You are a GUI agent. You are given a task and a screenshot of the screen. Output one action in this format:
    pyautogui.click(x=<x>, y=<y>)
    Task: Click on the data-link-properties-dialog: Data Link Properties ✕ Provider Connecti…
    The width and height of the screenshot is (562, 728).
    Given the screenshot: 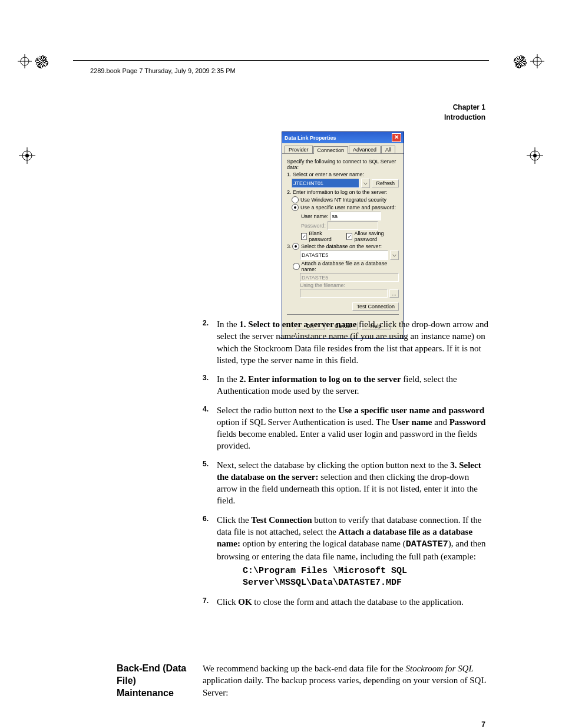 What is the action you would take?
    pyautogui.click(x=343, y=235)
    